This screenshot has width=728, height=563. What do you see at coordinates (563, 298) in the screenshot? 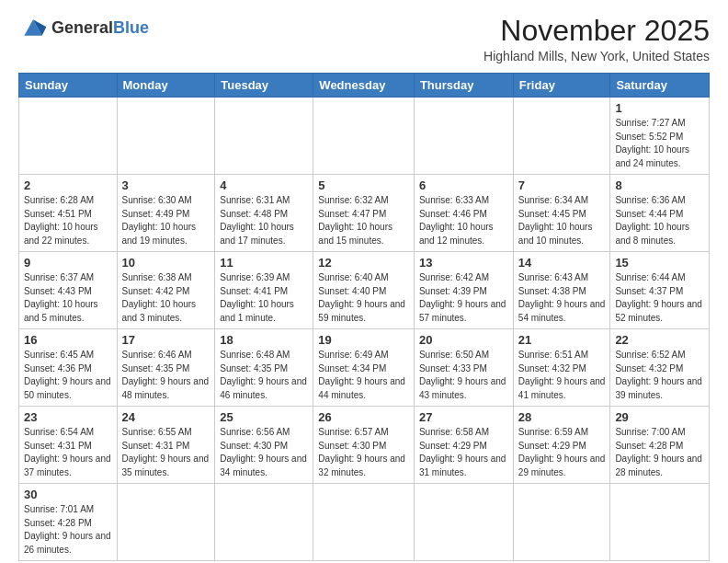
I see `day-info: Sunrise: 6:43 AM Sunset: 4:38 PM Dayligh…` at bounding box center [563, 298].